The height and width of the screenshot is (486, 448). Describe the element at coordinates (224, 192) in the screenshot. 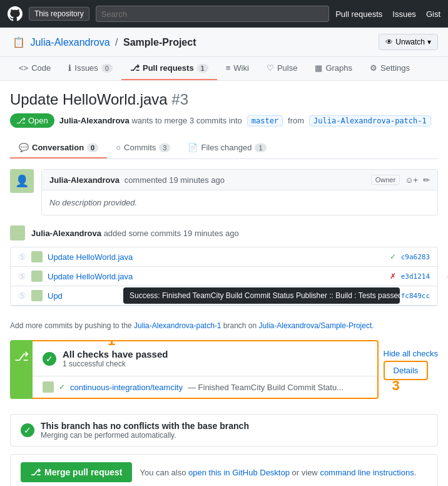

I see `comment-section: 👤 Julia-Alexandrova commented 19 minutes…` at that location.